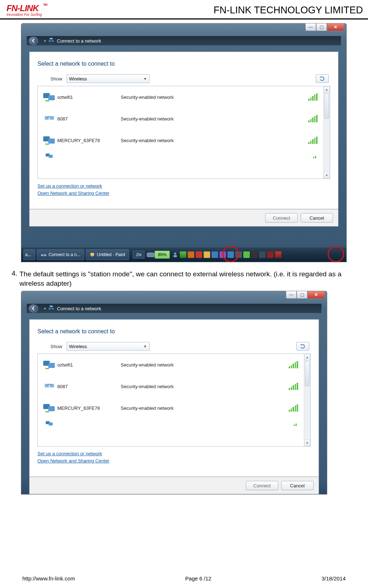  Describe the element at coordinates (45, 41) in the screenshot. I see `chevron-icon: ▾` at that location.